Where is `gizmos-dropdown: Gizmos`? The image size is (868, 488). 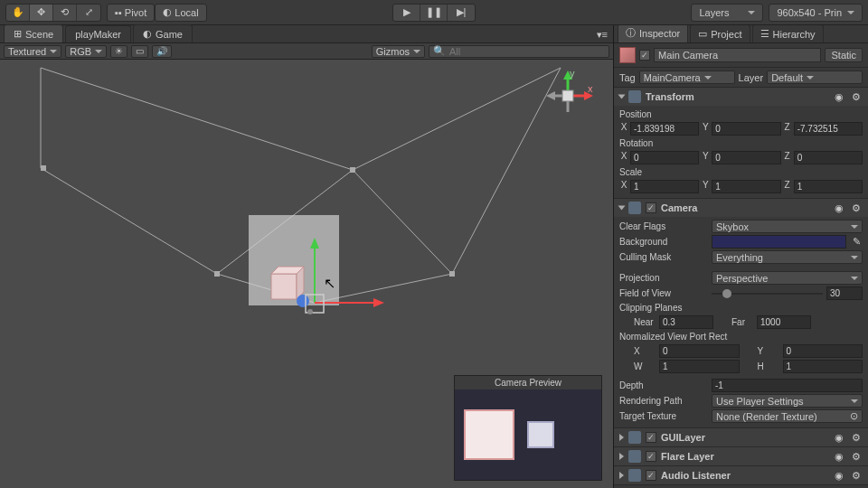 gizmos-dropdown: Gizmos is located at coordinates (398, 52).